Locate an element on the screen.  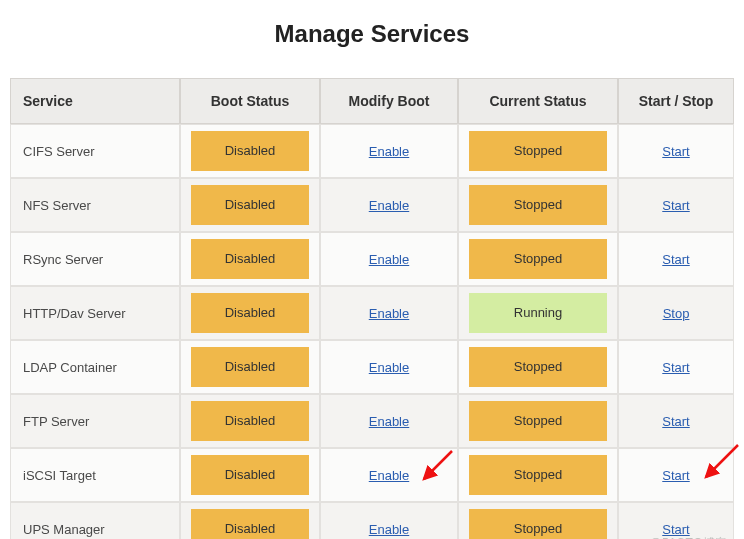
service-name: NFS Server is located at coordinates (95, 205).